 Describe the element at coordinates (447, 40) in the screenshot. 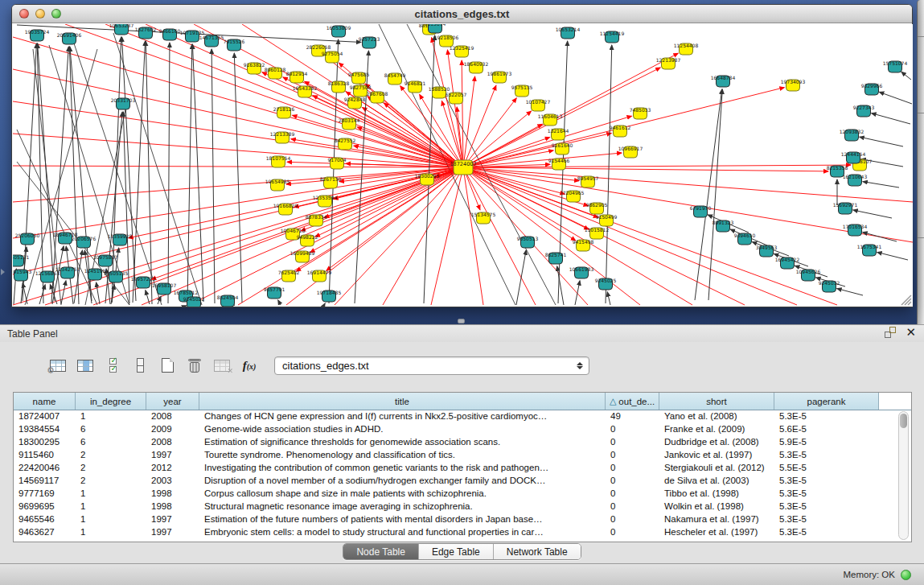

I see `graph-node-19218506: 19218506` at that location.